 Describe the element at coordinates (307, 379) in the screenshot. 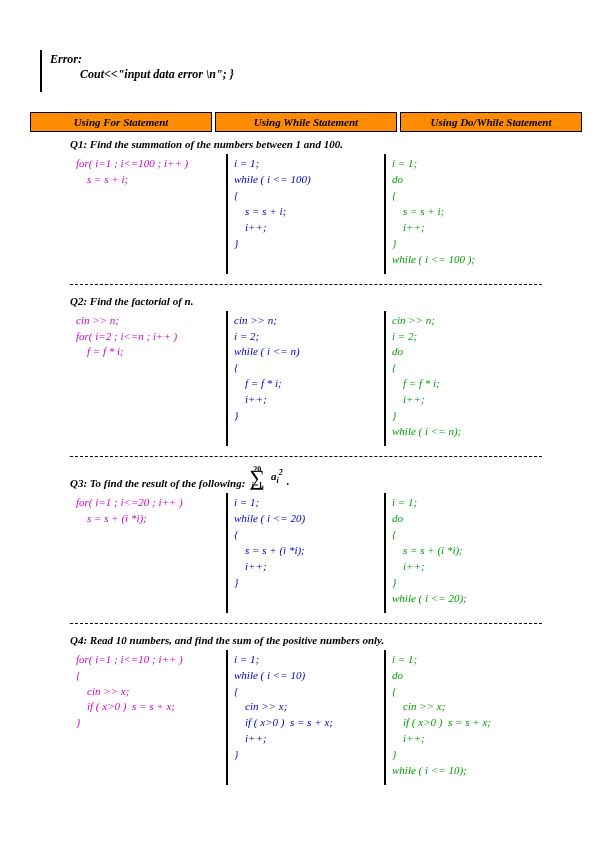

I see `q2-while-code: cin >> n; i = 2; while ( i <= n) { f = f…` at that location.